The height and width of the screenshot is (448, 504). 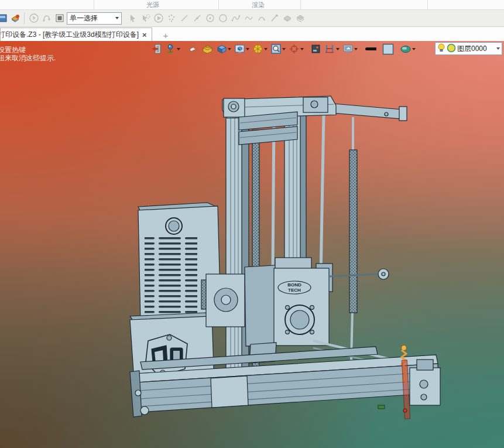 I want to click on wave-icon, so click(x=248, y=19).